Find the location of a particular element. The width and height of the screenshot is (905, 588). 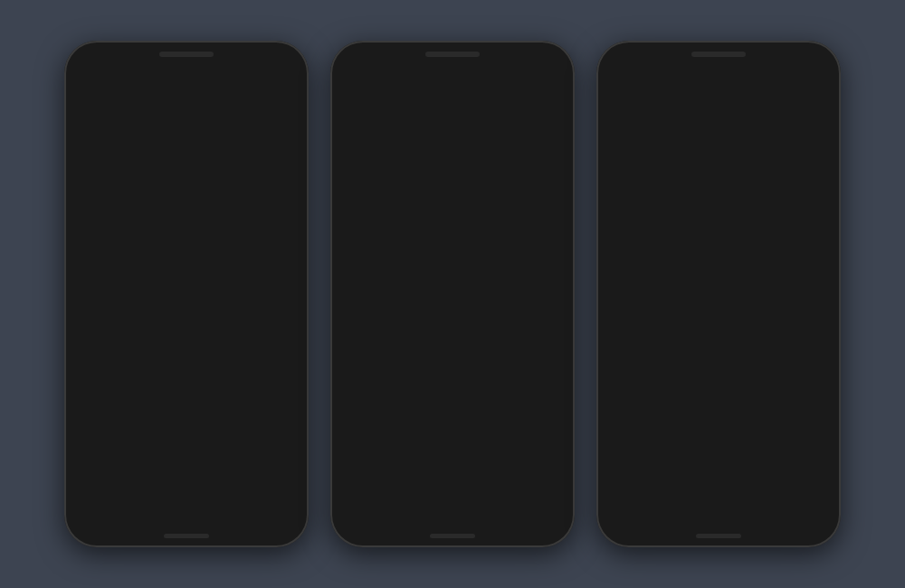

tab-your-groups: 👥 Your Groups is located at coordinates (116, 172).